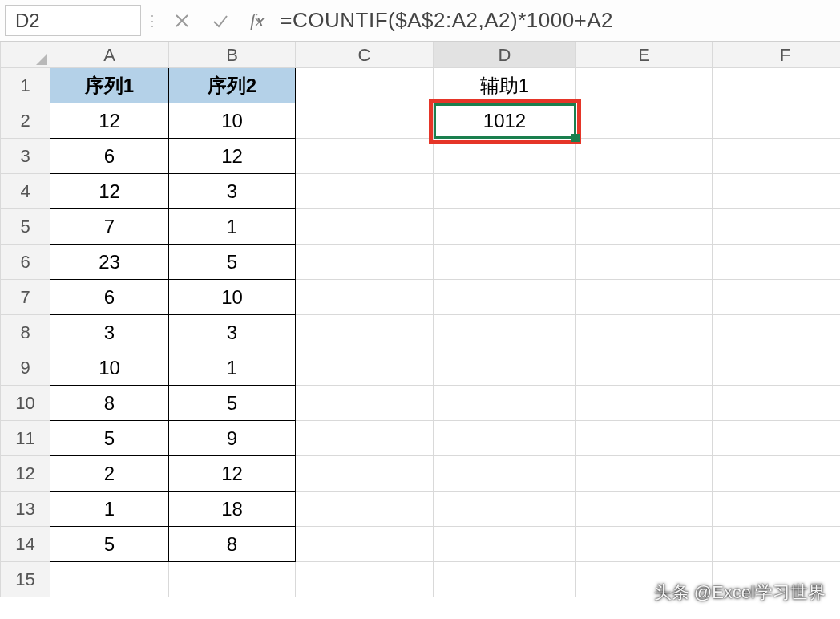 This screenshot has height=619, width=840. Describe the element at coordinates (644, 580) in the screenshot. I see `cell-E15` at that location.